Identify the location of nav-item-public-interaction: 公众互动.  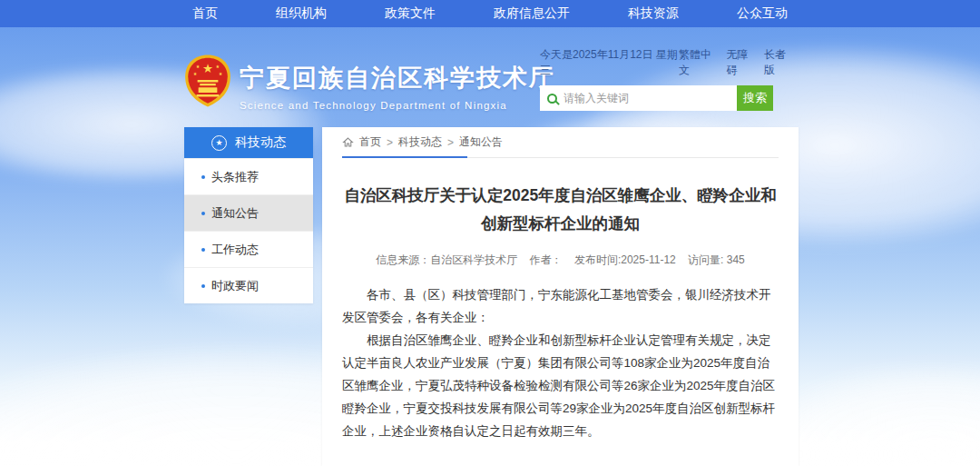
(762, 14).